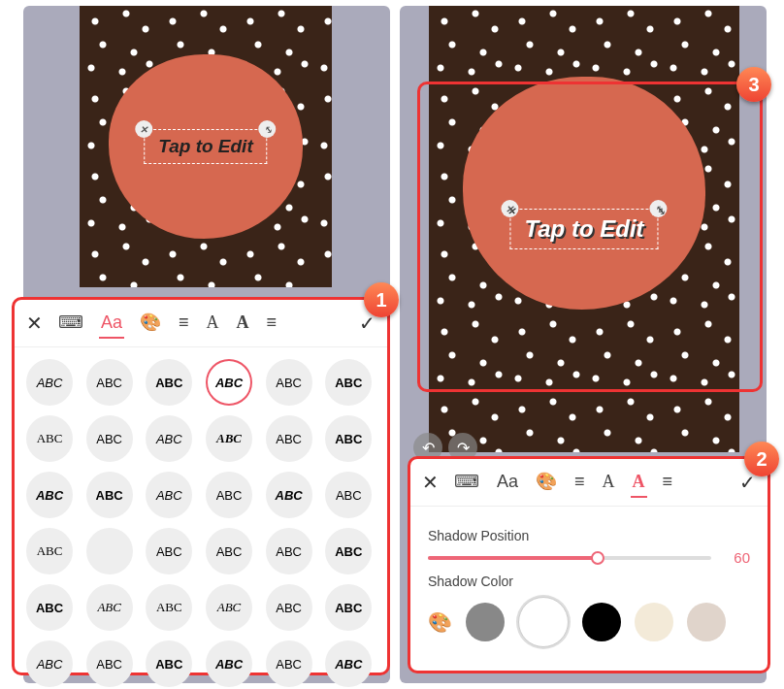  What do you see at coordinates (570, 558) in the screenshot?
I see `shadow-position-slider` at bounding box center [570, 558].